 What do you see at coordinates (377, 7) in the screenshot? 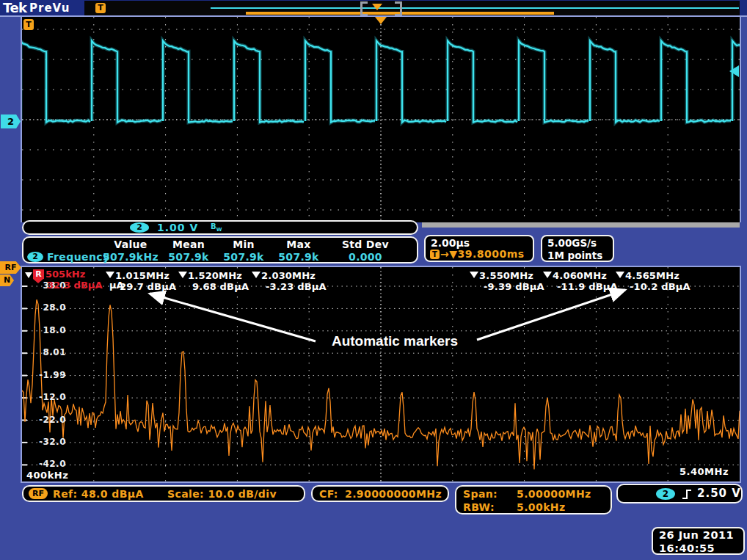
I see `overview-position-icon` at bounding box center [377, 7].